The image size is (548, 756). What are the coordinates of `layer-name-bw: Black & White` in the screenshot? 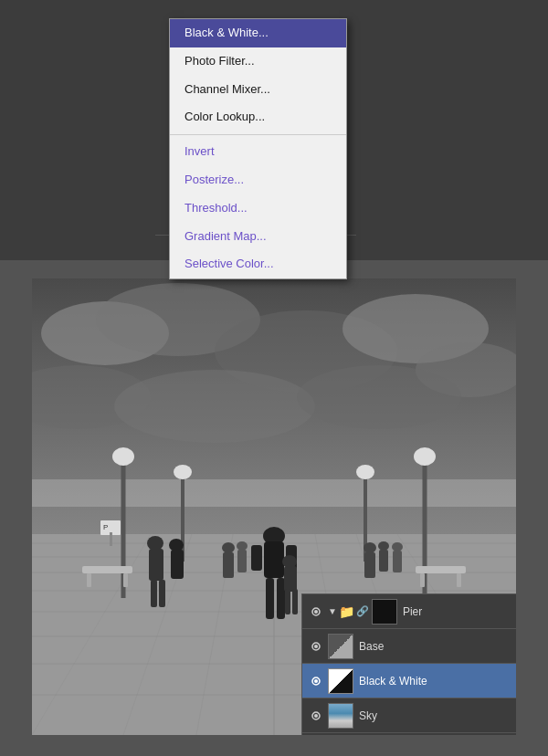 It's located at (435, 681).